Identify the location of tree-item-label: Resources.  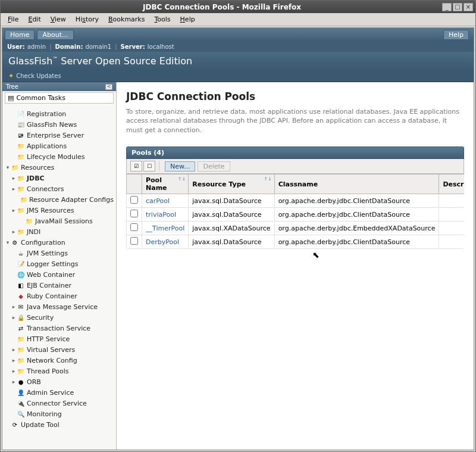
(37, 168).